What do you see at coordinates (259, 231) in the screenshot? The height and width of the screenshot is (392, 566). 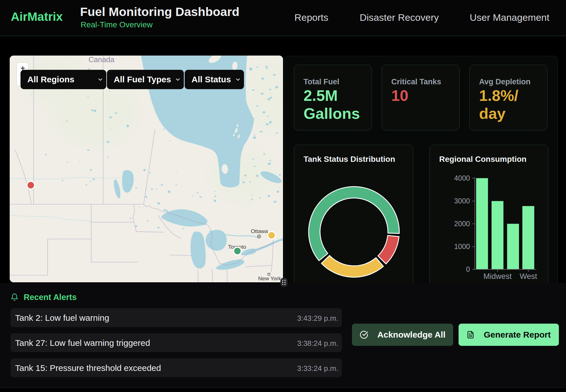 I see `svg-text: Ottawa` at bounding box center [259, 231].